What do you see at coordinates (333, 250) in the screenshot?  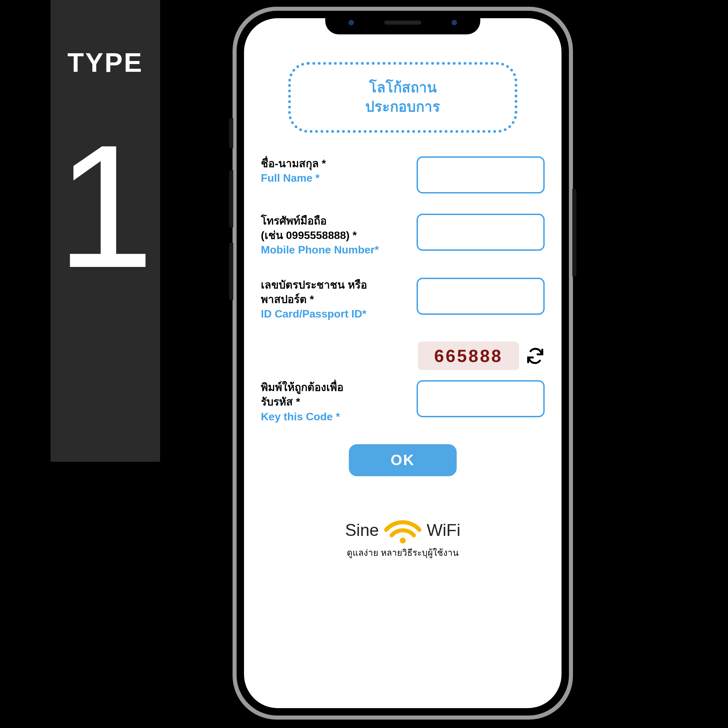 I see `phone-label-en: Mobile Phone Number*` at bounding box center [333, 250].